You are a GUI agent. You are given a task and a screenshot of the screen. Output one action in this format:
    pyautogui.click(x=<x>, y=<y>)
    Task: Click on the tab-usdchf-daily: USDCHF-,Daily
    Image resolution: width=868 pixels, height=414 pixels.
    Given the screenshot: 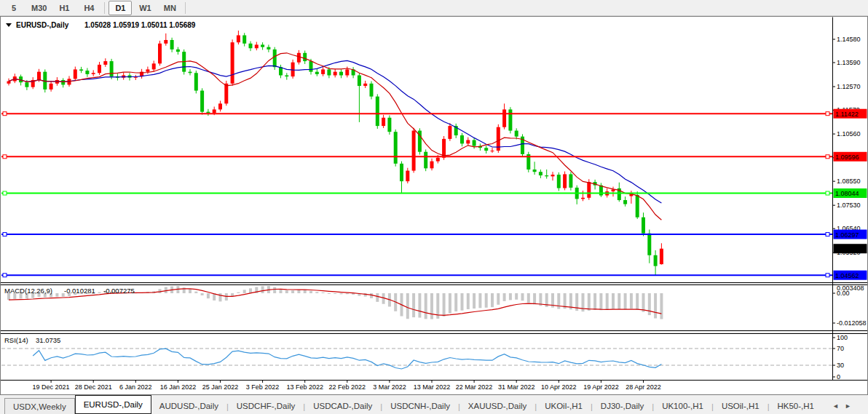 What is the action you would take?
    pyautogui.click(x=267, y=406)
    